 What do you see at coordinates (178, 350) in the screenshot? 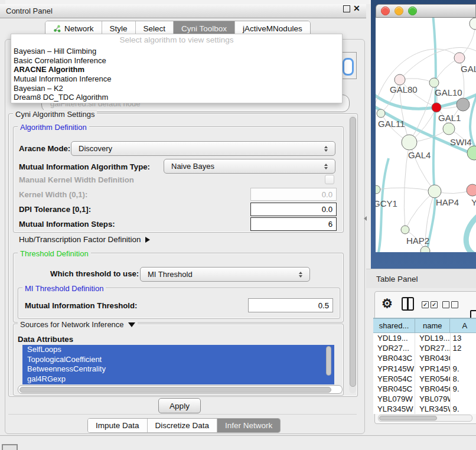
I see `attribute-item-selfloops: SelfLoops` at bounding box center [178, 350].